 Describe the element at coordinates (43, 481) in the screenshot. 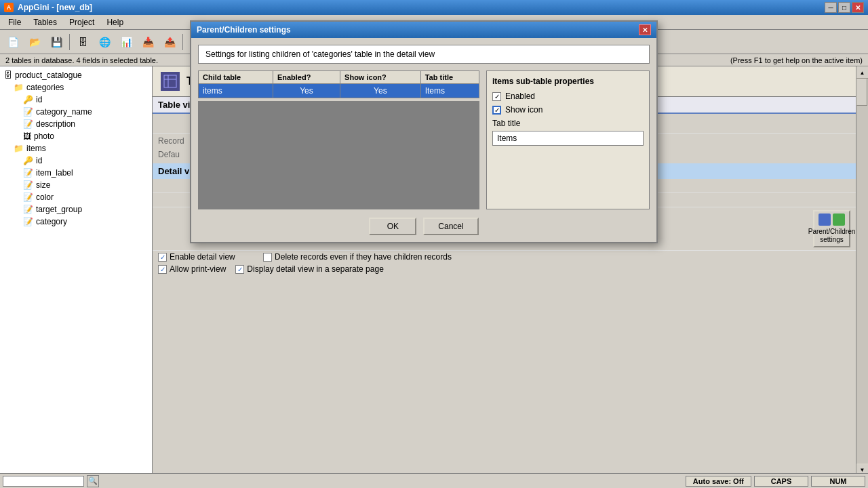

I see `search-input` at that location.